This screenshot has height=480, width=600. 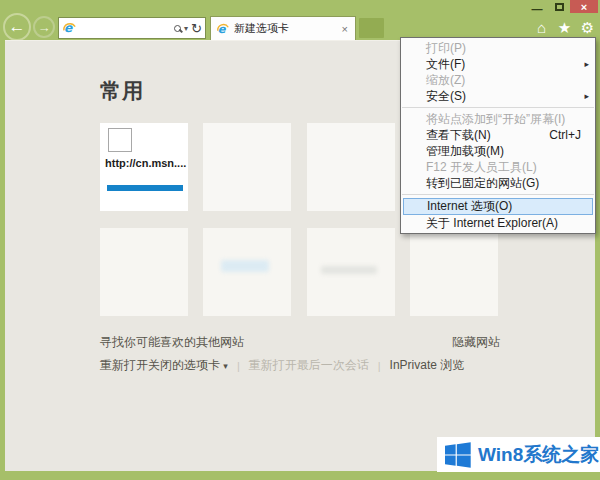 What do you see at coordinates (564, 28) in the screenshot?
I see `toolbar-icons: ⌂ ★ ⚙` at bounding box center [564, 28].